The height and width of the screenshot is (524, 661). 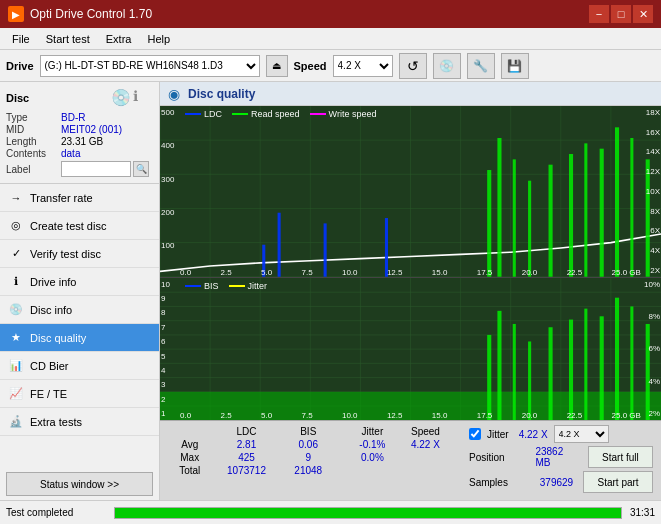 What do you see at coordinates (621, 14) in the screenshot?
I see `maximize-button: □` at bounding box center [621, 14].